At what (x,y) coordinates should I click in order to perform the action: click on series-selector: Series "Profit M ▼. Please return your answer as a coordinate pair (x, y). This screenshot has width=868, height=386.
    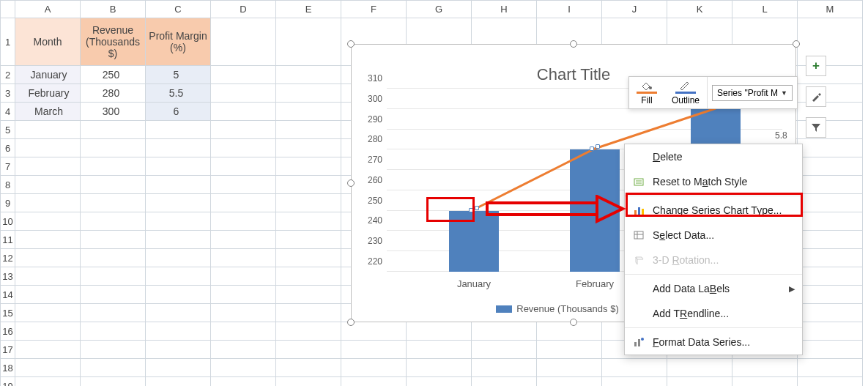
    Looking at the image, I should click on (752, 92).